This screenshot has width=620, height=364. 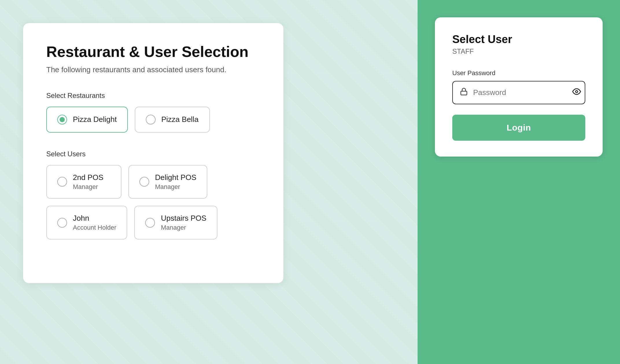 What do you see at coordinates (88, 177) in the screenshot?
I see `user-name-2nd-pos: 2nd POS` at bounding box center [88, 177].